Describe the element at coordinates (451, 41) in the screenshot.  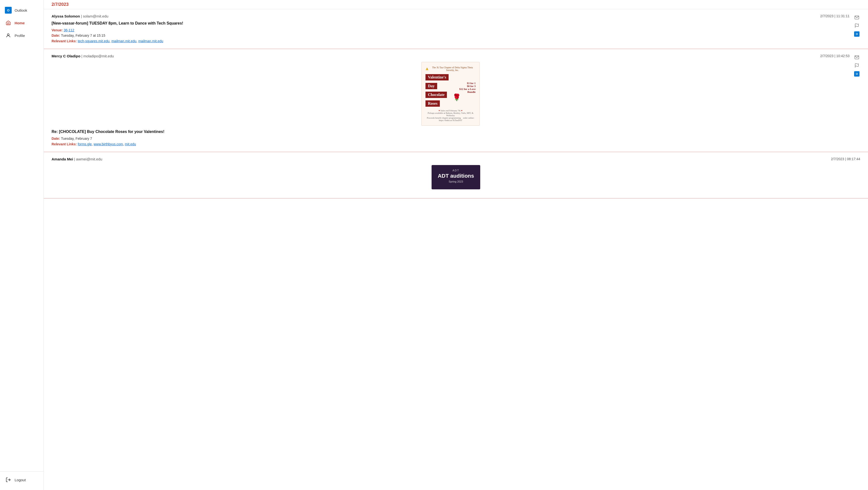
I see `body-line-links: Relevant Links: tech-squares.mit.edu, ma…` at that location.